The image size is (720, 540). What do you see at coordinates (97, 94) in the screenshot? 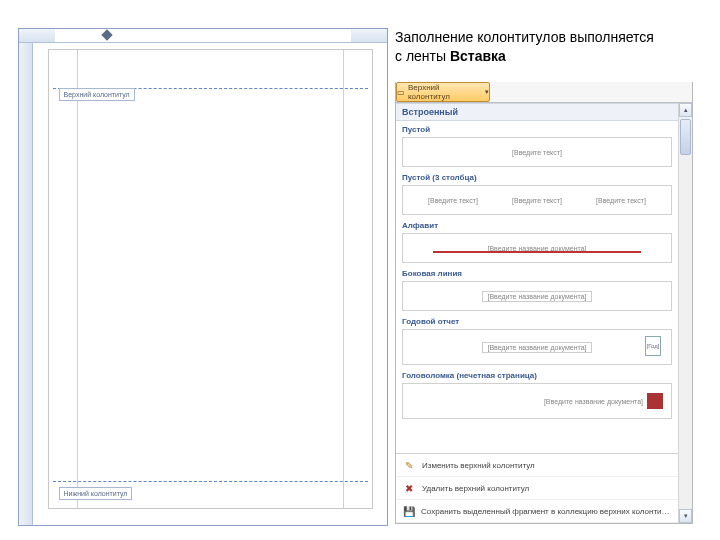
I see `header-tab-label: Верхний колонтитул` at bounding box center [97, 94].